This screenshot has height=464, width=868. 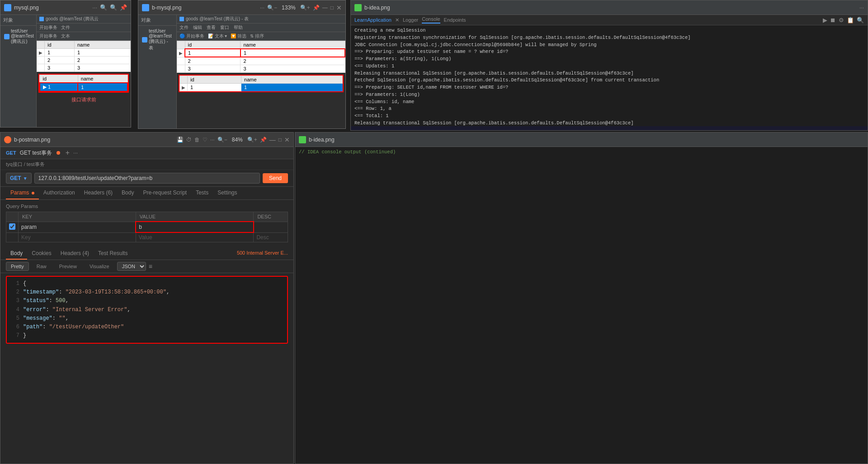 I want to click on table-col-name: name, so click(x=102, y=45).